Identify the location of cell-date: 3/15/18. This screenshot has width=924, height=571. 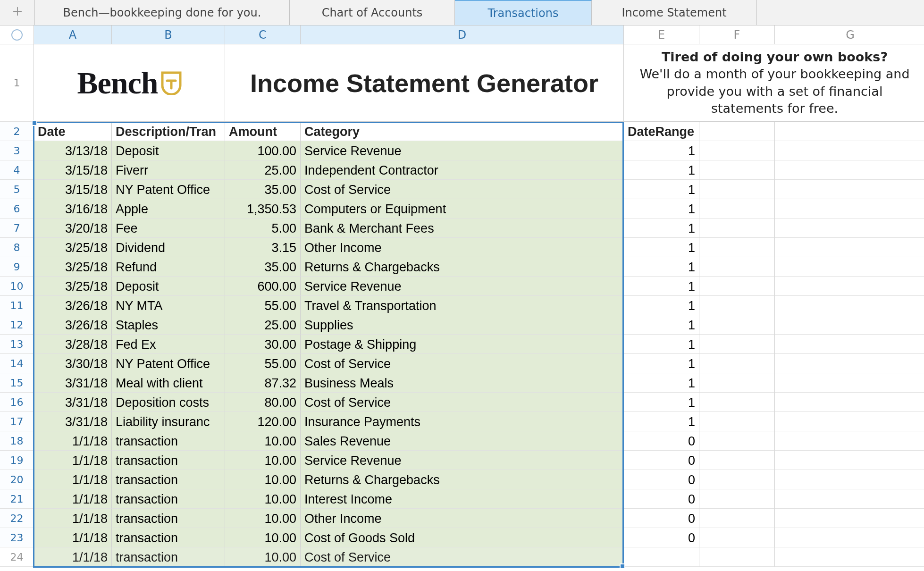
(73, 190).